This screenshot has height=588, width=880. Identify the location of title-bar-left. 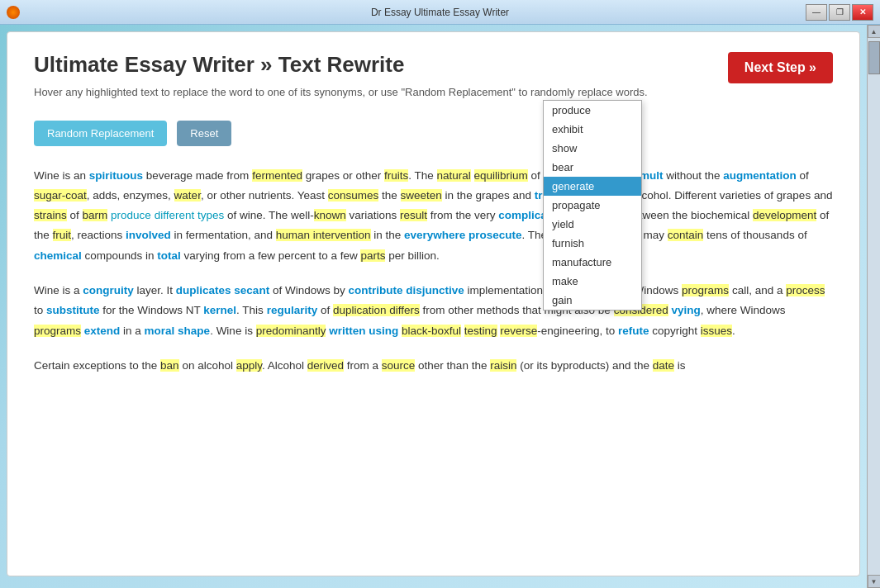
(13, 12).